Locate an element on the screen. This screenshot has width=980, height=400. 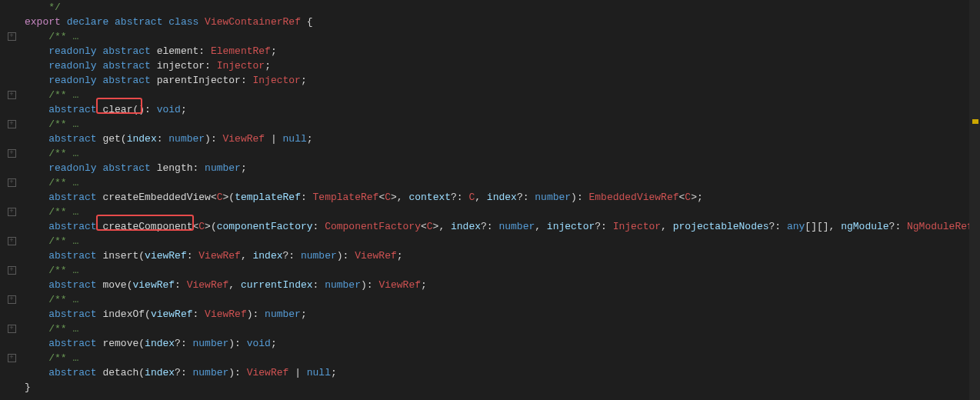
code-line: abstract insert(viewRef: ViewRef, index?… is located at coordinates (490, 255).